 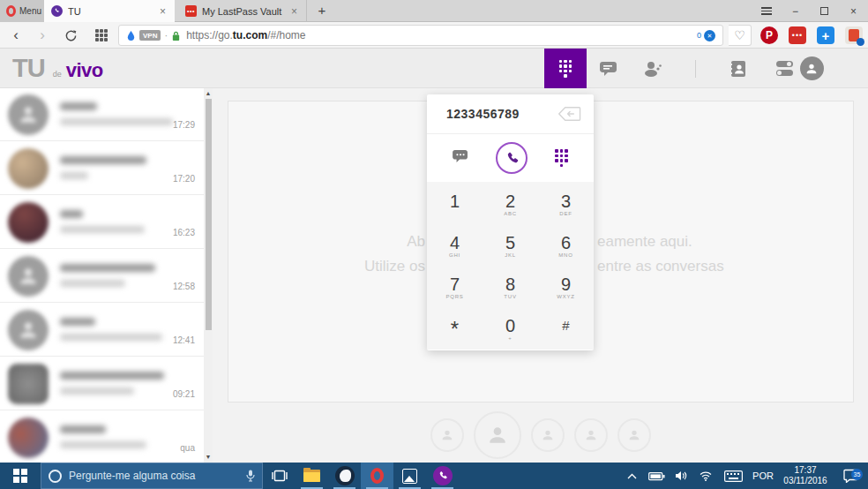 I want to click on add-contact-button, so click(x=653, y=69).